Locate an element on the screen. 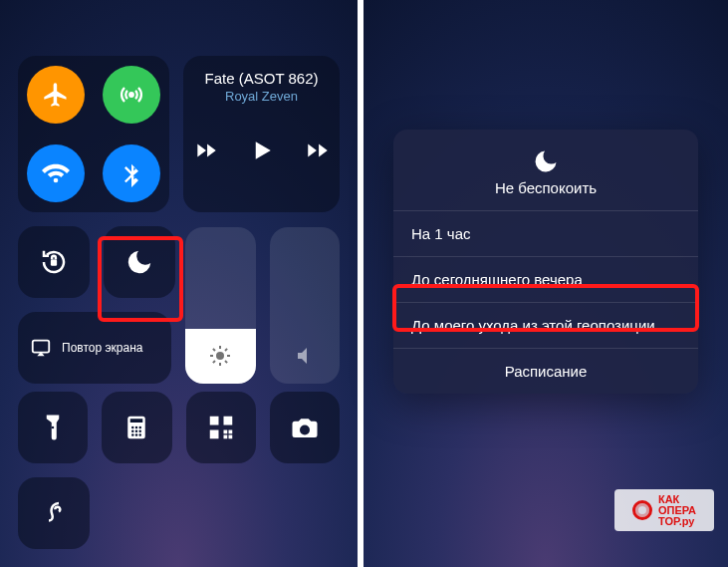 The height and width of the screenshot is (567, 728). qr-scan-button is located at coordinates (221, 427).